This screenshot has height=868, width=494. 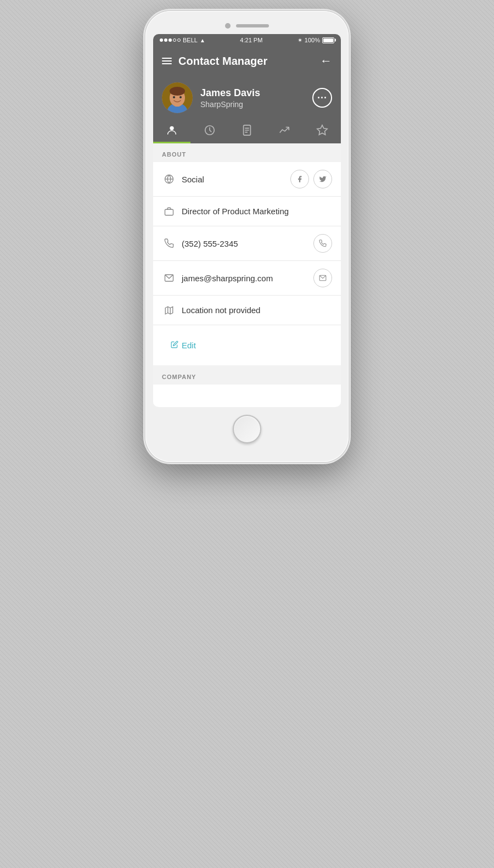 I want to click on contact-hero: James Davis SharpSpring ···, so click(x=247, y=94).